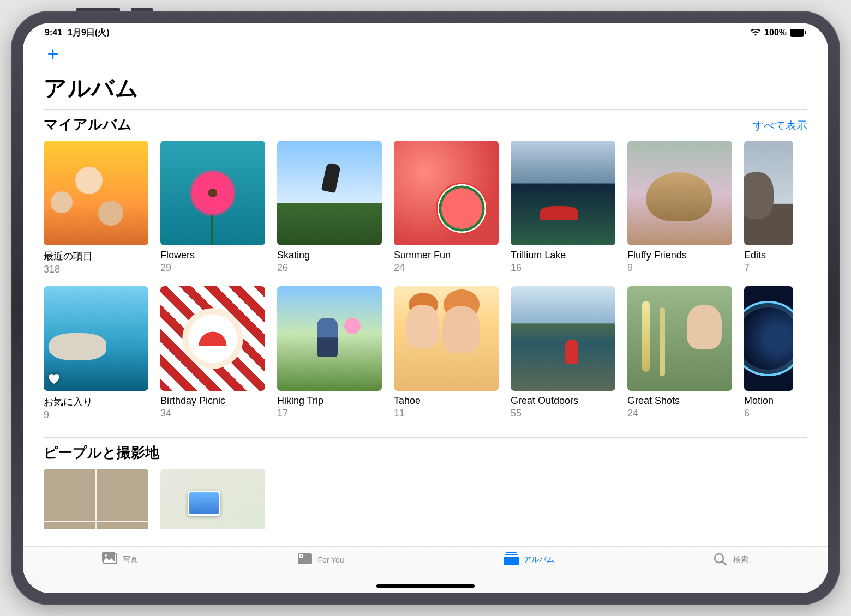 The width and height of the screenshot is (851, 616). I want to click on photos-icon, so click(110, 559).